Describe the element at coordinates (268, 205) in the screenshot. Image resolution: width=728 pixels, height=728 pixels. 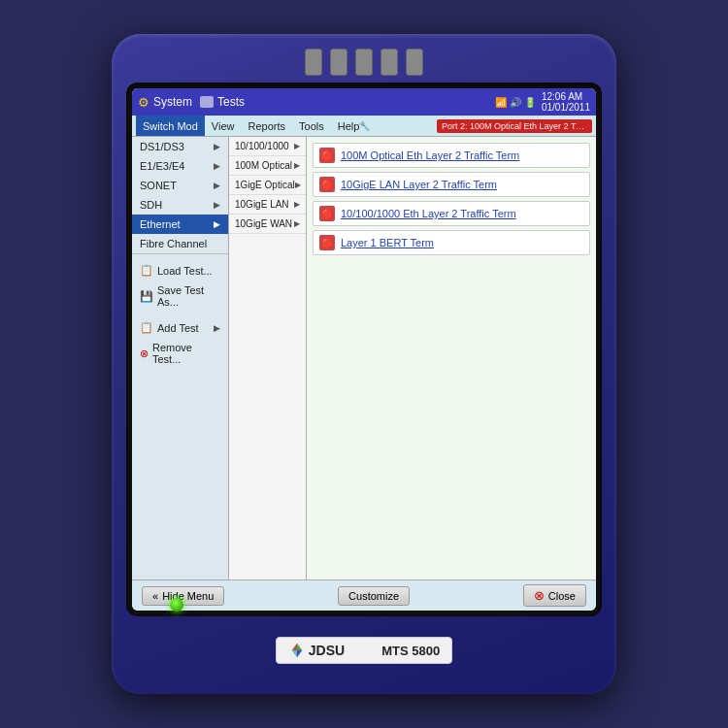
I see `submenu-10gige-lan: 10GigE LAN ▶` at that location.